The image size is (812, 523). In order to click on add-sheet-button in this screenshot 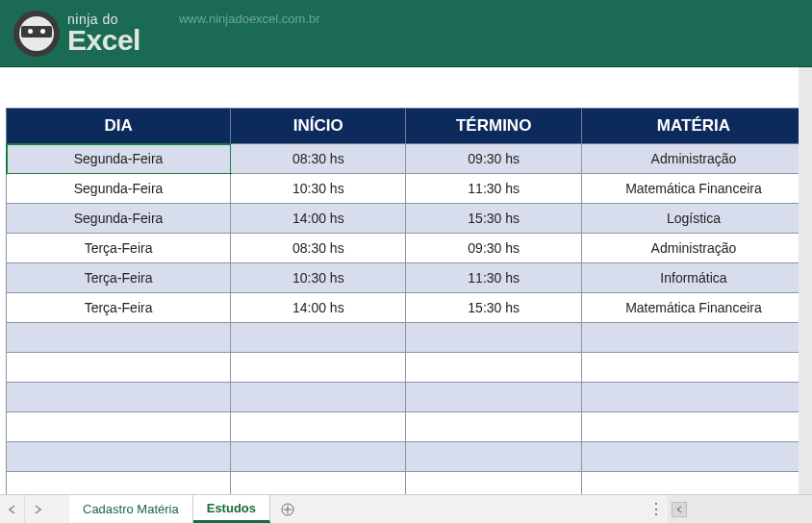, I will do `click(288, 510)`.